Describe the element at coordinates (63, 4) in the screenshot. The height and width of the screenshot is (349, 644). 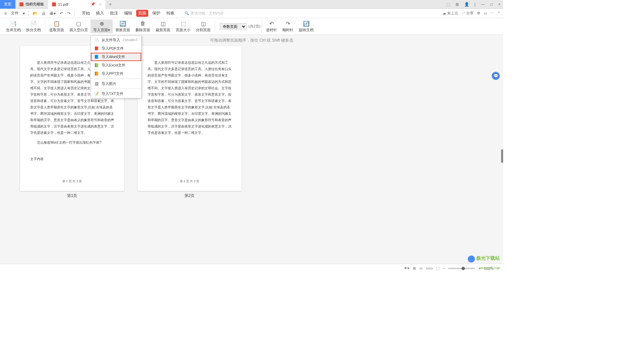
I see `tab-file-label: 11.pdf` at that location.